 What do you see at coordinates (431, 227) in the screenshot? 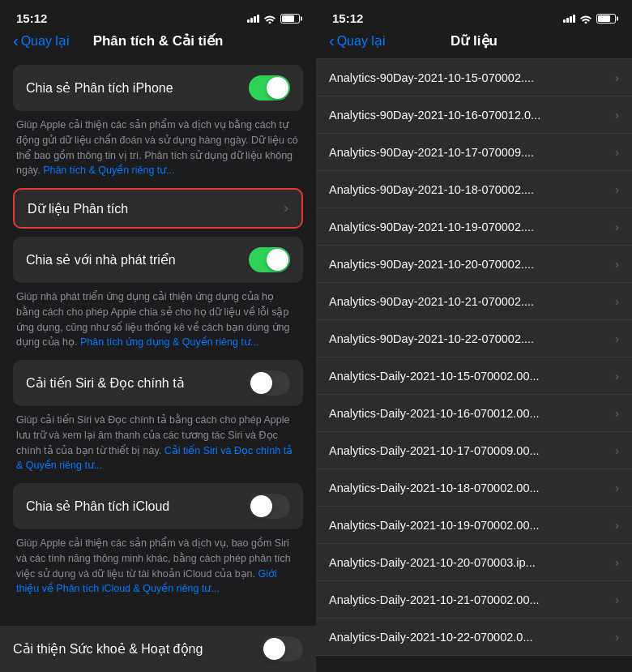
I see `list-item-label: Analytics-90Day-2021-10-19-070002....` at bounding box center [431, 227].